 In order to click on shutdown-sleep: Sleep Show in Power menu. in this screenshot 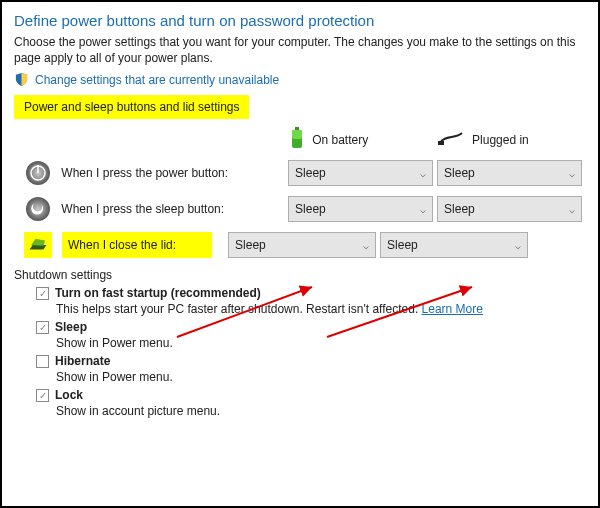, I will do `click(311, 335)`.